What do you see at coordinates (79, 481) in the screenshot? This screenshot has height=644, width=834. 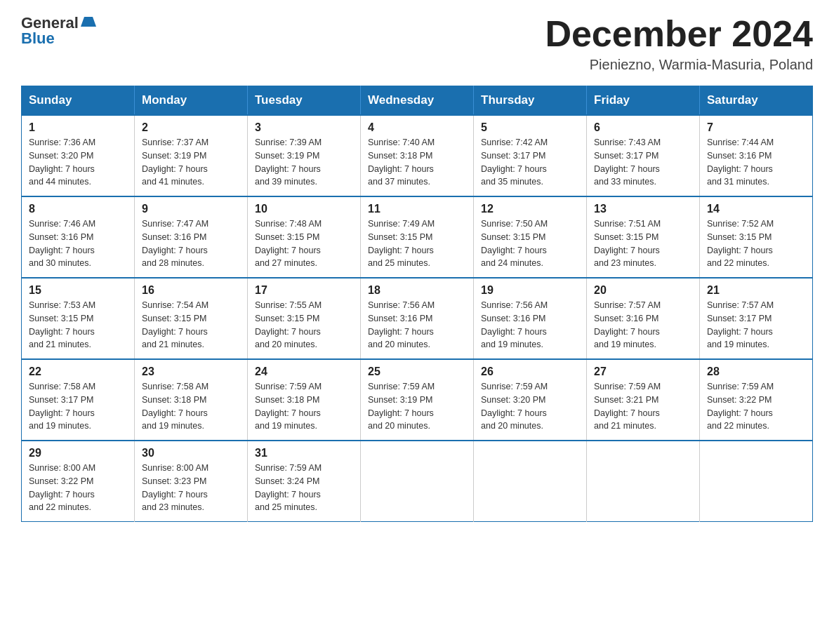 I see `table-row: 29Sunrise: 8:00 AMSunset: 3:22 PMDayligh…` at bounding box center [79, 481].